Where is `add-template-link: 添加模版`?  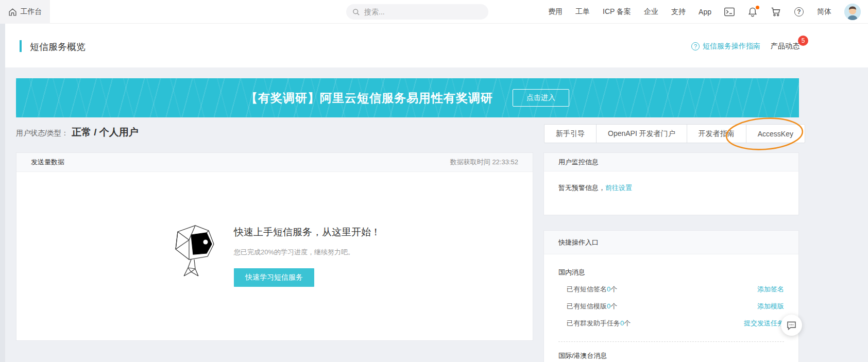
add-template-link: 添加模版 is located at coordinates (771, 306).